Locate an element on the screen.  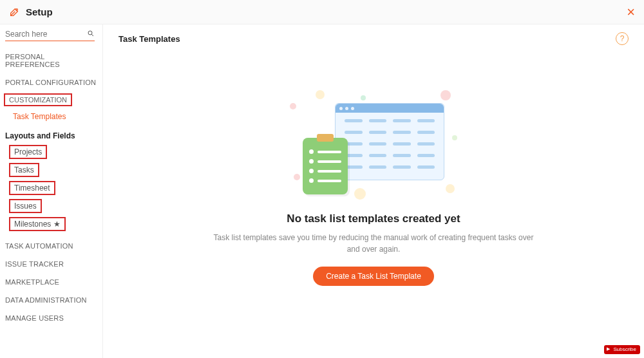
sidebar: PERSONAL PREFERENCES PORTAL CONFIGURATIO… is located at coordinates (52, 191).